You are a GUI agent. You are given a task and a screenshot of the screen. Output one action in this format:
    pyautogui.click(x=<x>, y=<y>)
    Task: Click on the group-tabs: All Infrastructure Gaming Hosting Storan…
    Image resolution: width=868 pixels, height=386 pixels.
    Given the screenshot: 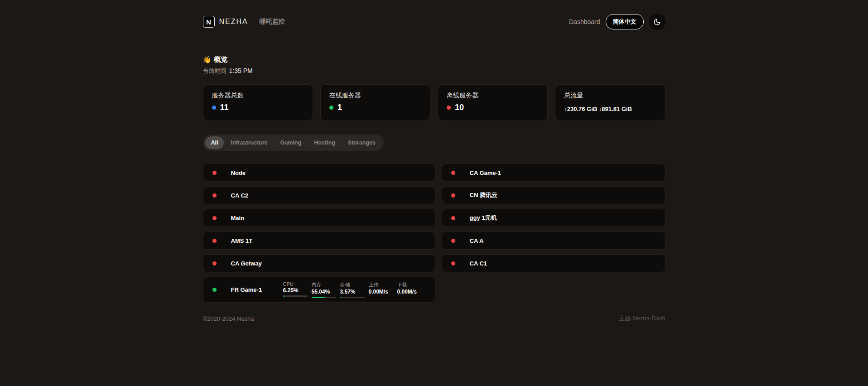 What is the action you would take?
    pyautogui.click(x=294, y=143)
    